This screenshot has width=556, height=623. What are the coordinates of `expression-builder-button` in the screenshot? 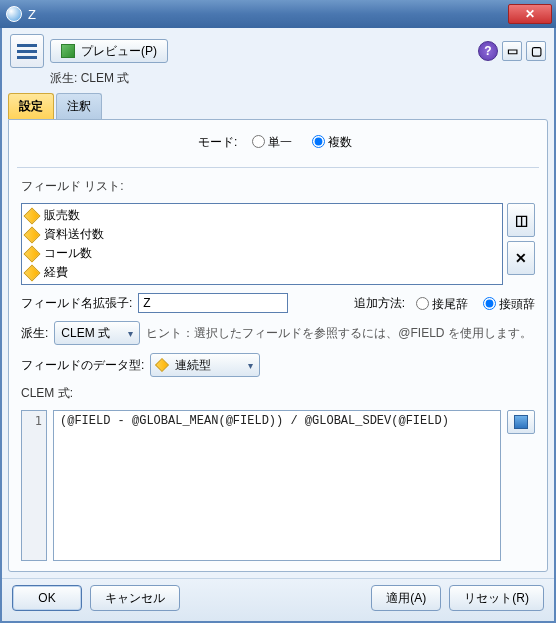 It's located at (521, 422).